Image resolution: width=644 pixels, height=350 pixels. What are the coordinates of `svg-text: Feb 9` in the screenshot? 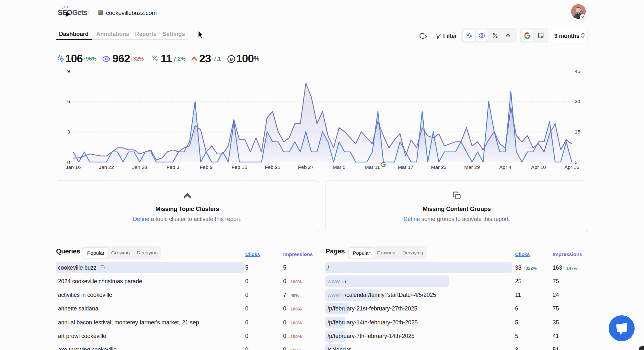 It's located at (206, 167).